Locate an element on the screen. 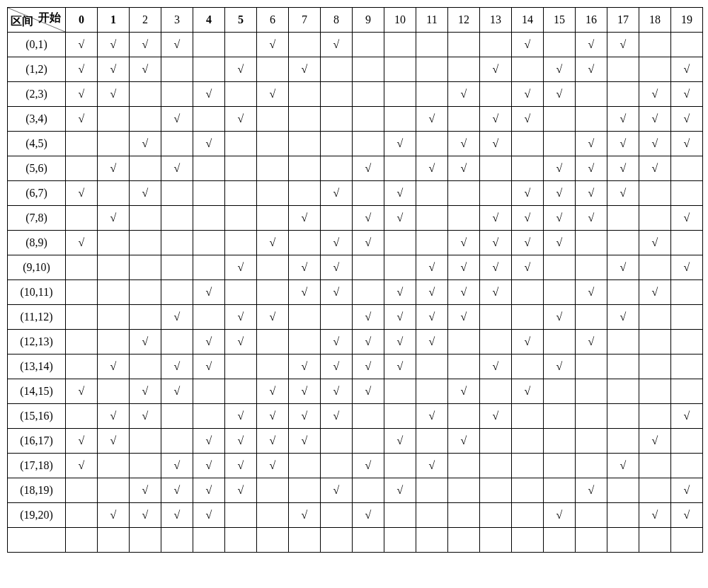 This screenshot has height=588, width=708. column-header: 10 is located at coordinates (401, 20).